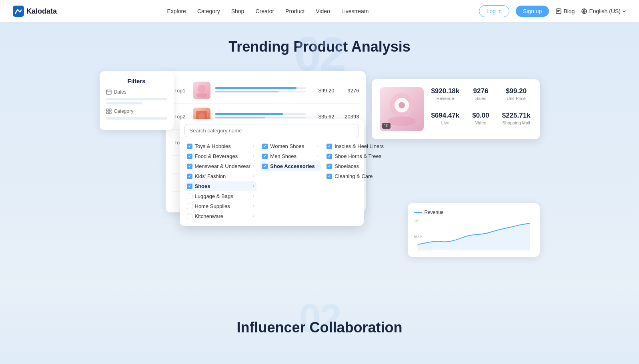 The width and height of the screenshot is (639, 364). Describe the element at coordinates (290, 146) in the screenshot. I see `cat-item-women-shoes: ✓ Women Shoes ›` at that location.